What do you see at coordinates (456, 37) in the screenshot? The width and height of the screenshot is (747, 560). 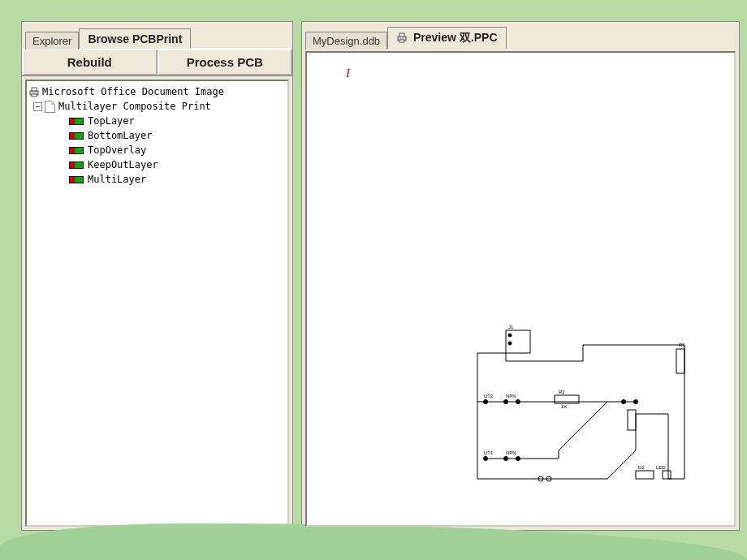 I see `tab-preview-label: Preview 双.PPC` at bounding box center [456, 37].